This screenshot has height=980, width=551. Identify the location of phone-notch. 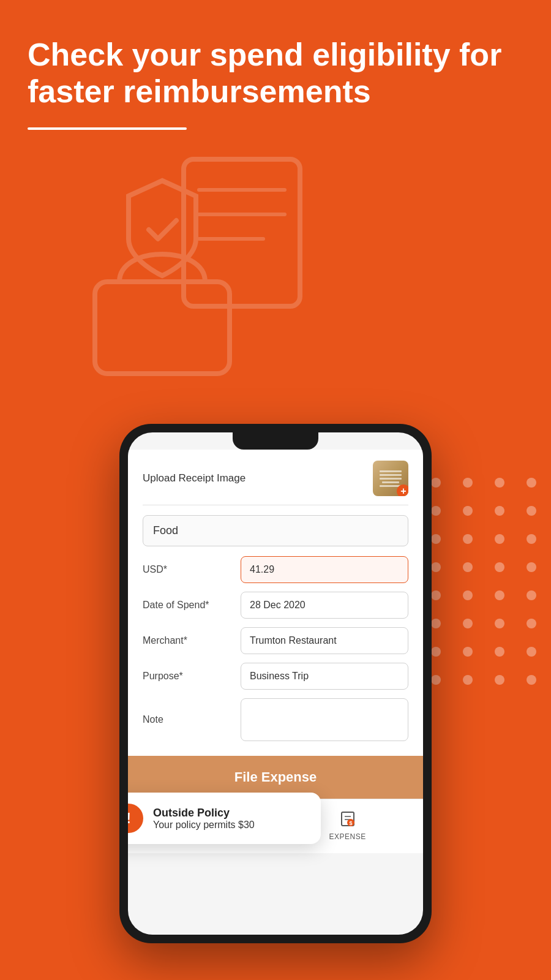
(276, 441).